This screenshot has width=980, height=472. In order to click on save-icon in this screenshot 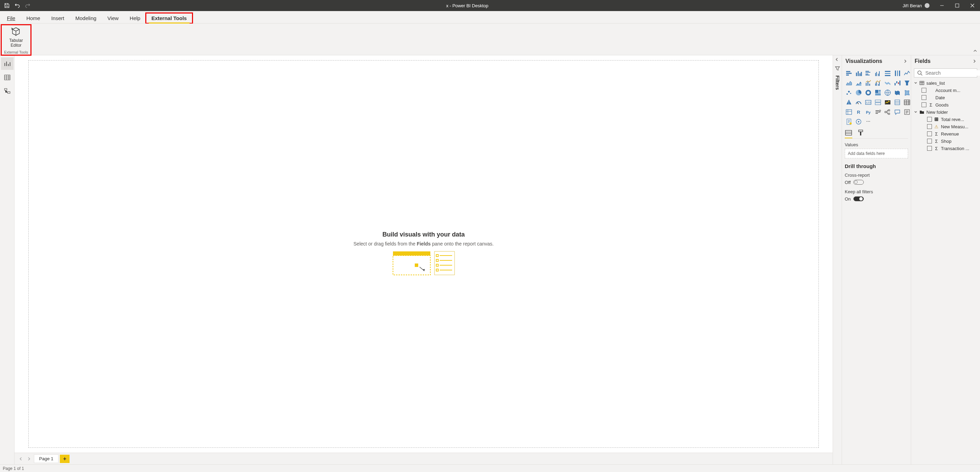, I will do `click(7, 5)`.